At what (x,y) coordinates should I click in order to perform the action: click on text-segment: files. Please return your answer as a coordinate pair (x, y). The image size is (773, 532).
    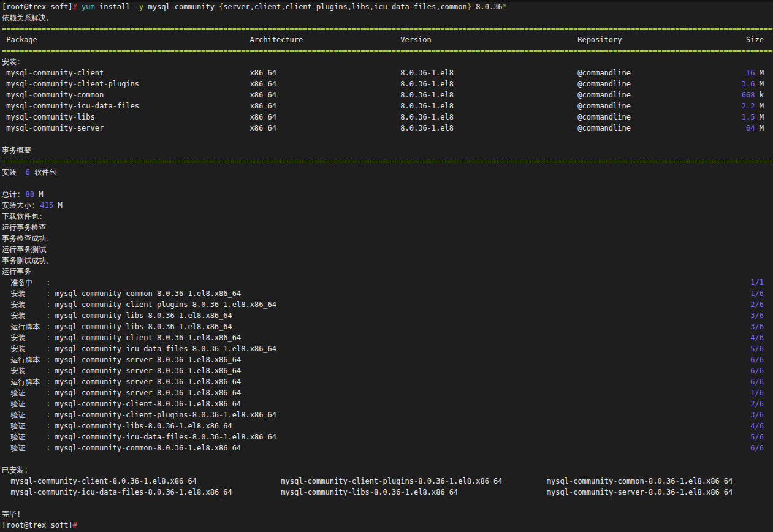
    Looking at the image, I should click on (177, 349).